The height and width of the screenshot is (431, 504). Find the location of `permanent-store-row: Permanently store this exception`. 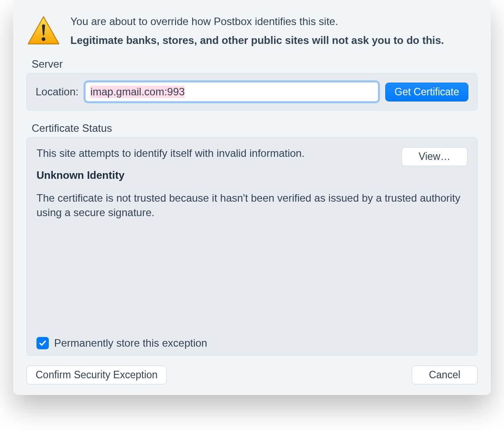

permanent-store-row: Permanently store this exception is located at coordinates (122, 343).